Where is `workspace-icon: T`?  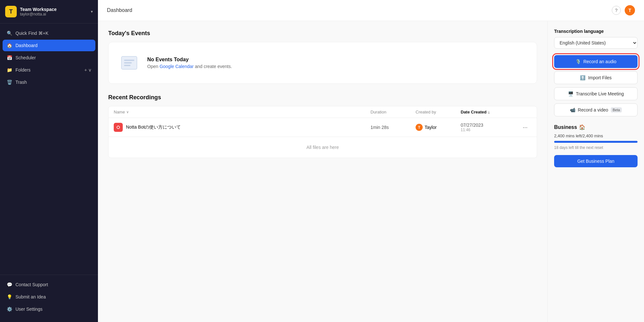
workspace-icon: T is located at coordinates (11, 12).